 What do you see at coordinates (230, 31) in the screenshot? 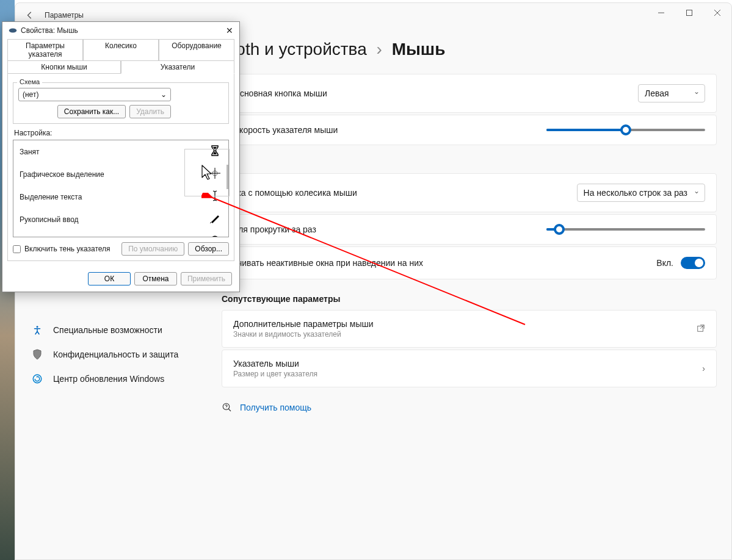
I see `dialog-close-button: ✕` at bounding box center [230, 31].